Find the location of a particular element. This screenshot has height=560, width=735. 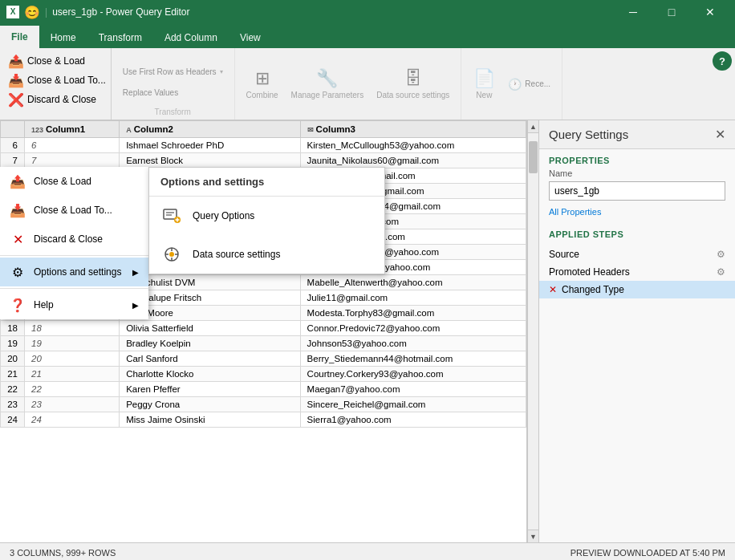

options-arrow-icon: ▶ is located at coordinates (136, 273).